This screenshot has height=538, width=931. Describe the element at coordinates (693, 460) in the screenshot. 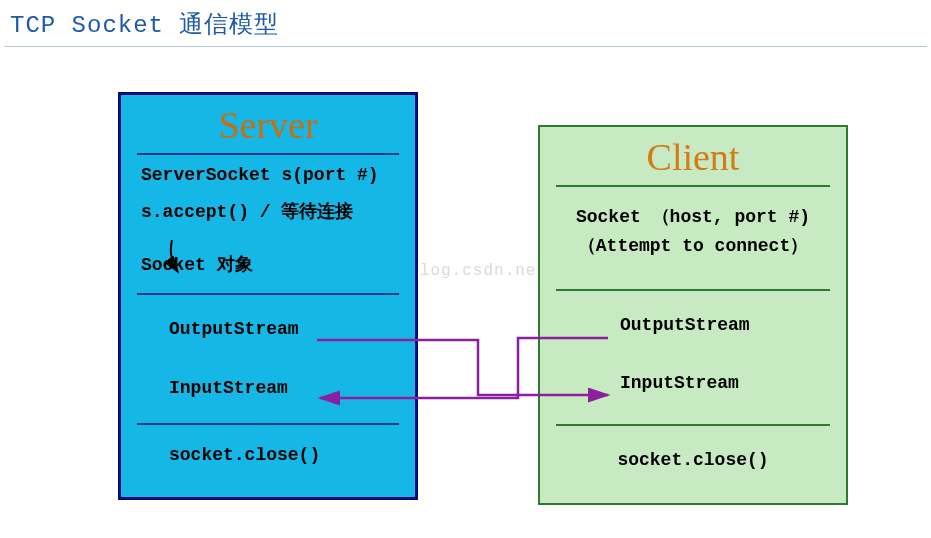

I see `client-close: socket.close()` at that location.